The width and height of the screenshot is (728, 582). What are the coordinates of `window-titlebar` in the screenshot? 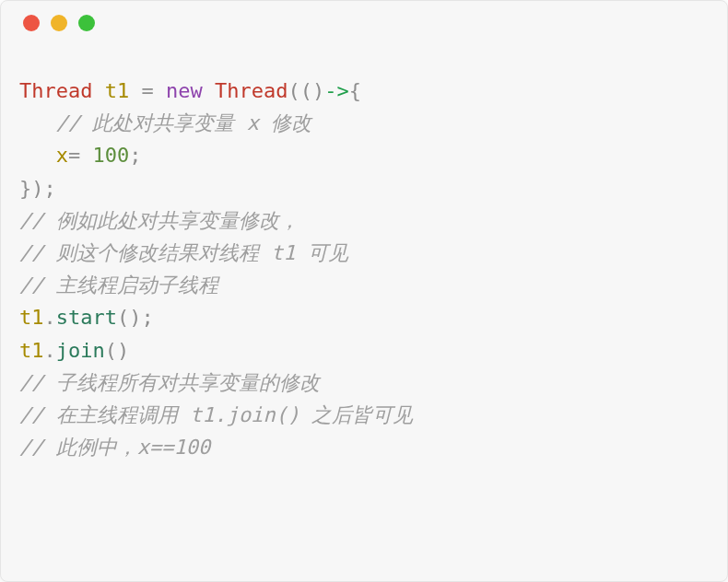 It's located at (364, 23).